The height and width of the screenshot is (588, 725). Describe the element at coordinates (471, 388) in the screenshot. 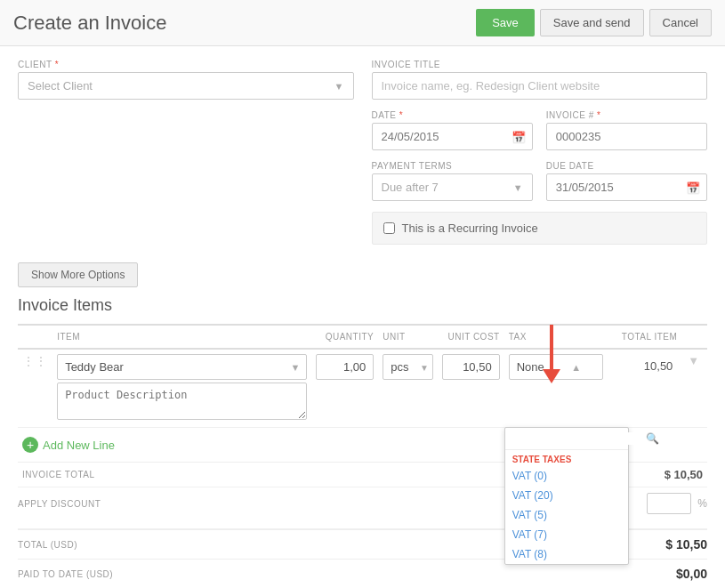

I see `cost-cell` at that location.